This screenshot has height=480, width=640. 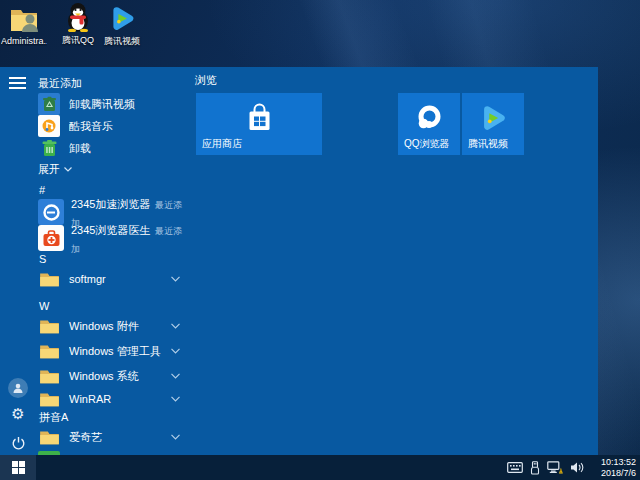 I want to click on folder-item-winrar: WinRAR, so click(x=112, y=399).